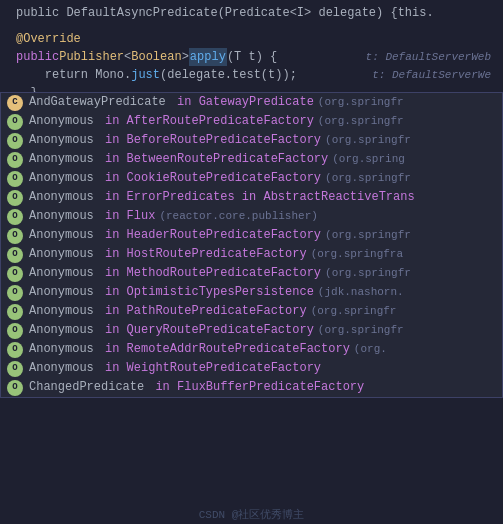 The image size is (503, 524). I want to click on ac-name-9: Anonymous, so click(62, 274).